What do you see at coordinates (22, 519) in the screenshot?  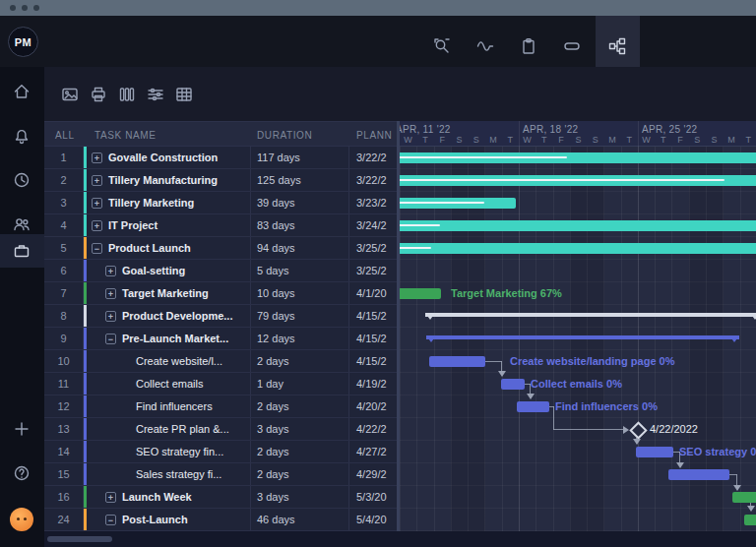 I see `user-avatar` at bounding box center [22, 519].